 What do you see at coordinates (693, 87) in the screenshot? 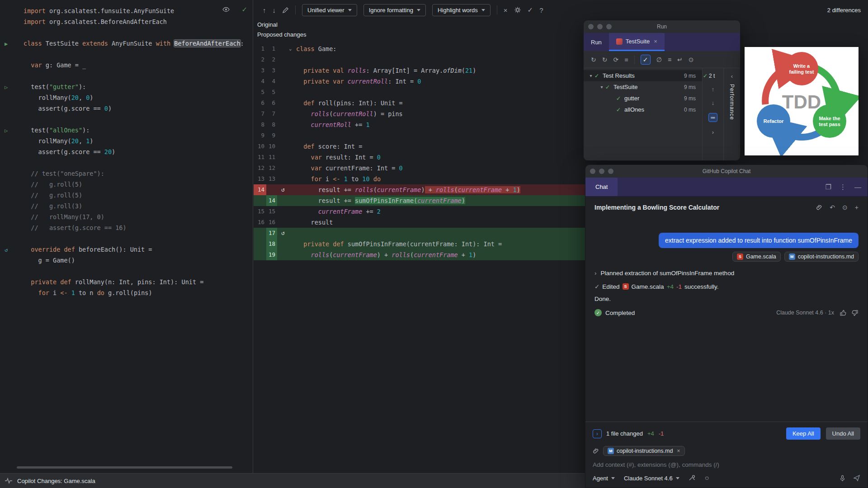
I see `test-duration: 9 ms` at bounding box center [693, 87].